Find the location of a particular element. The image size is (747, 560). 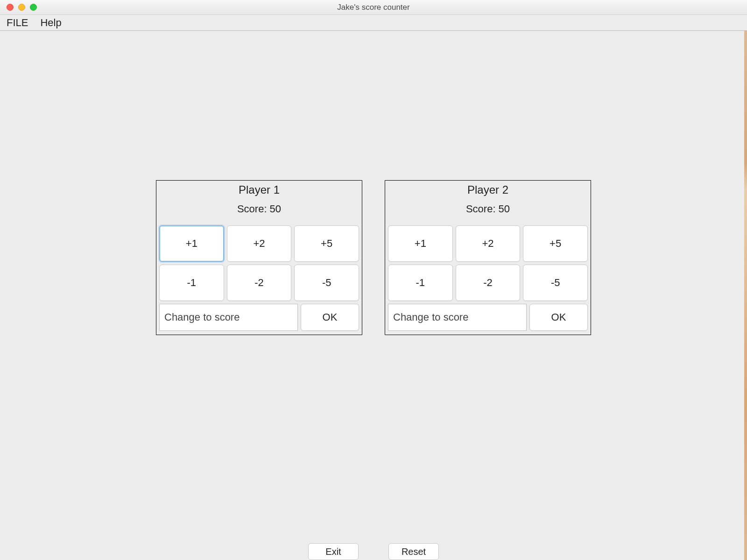

player2-name: Player 2 is located at coordinates (488, 189).